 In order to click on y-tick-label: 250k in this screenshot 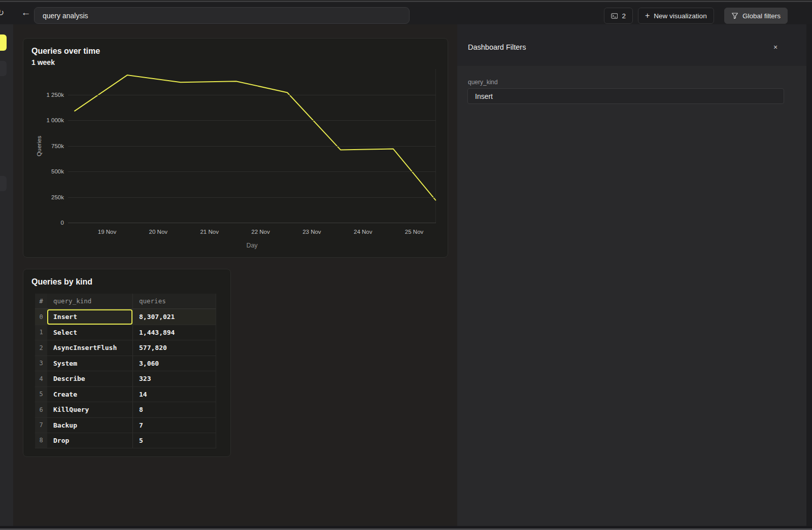, I will do `click(58, 197)`.